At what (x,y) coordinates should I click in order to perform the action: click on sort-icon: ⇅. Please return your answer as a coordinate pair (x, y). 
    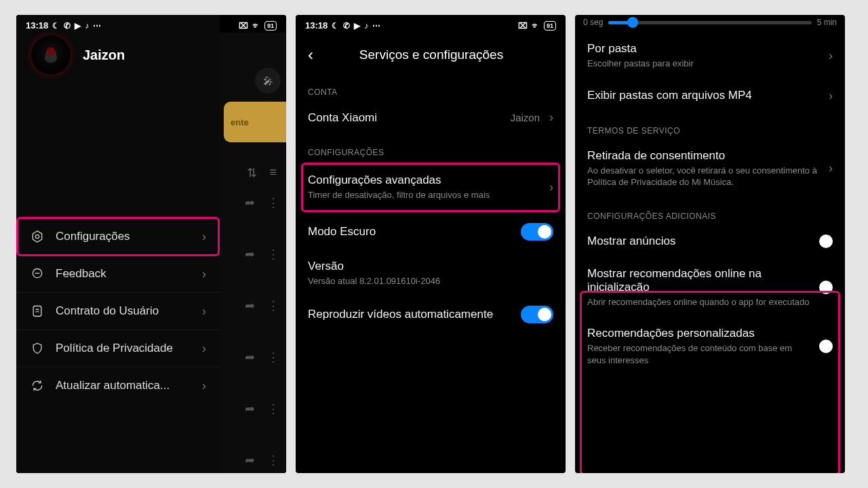
    Looking at the image, I should click on (252, 173).